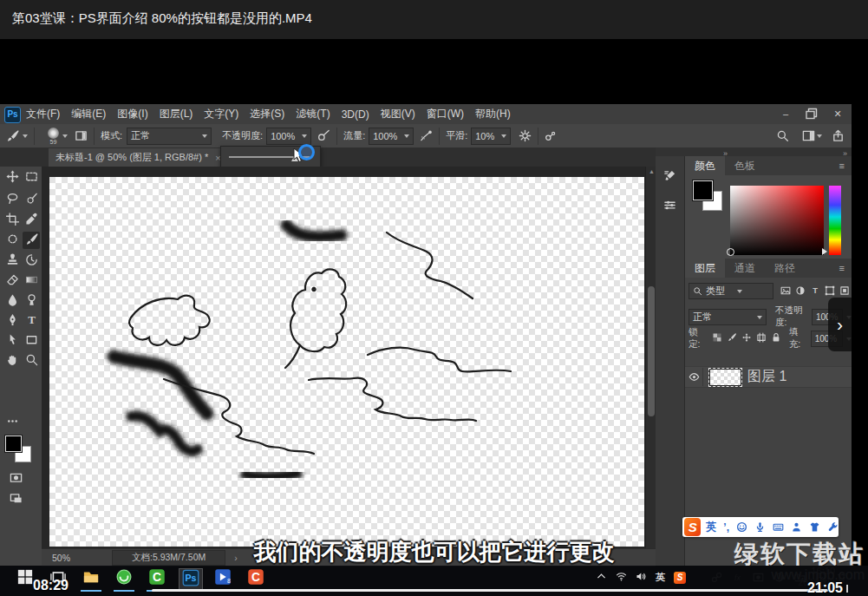  I want to click on color-field, so click(777, 220).